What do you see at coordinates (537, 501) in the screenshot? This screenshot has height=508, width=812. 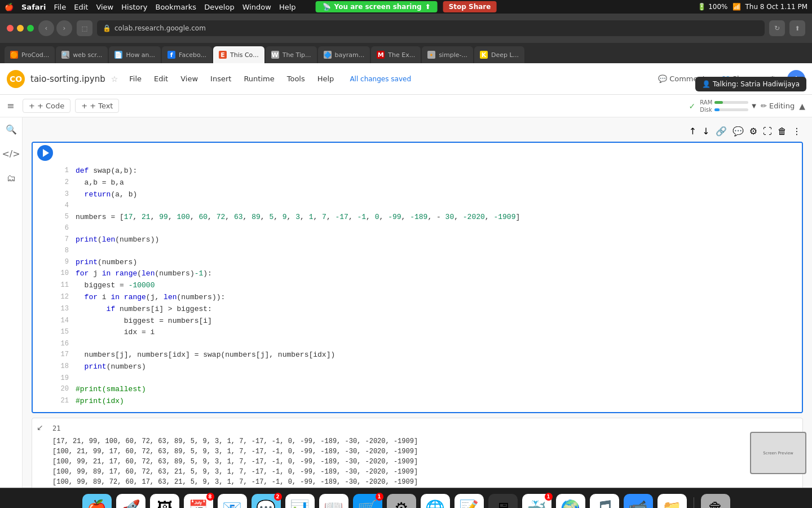 I see `dock-item-docker: 🐳1` at bounding box center [537, 501].